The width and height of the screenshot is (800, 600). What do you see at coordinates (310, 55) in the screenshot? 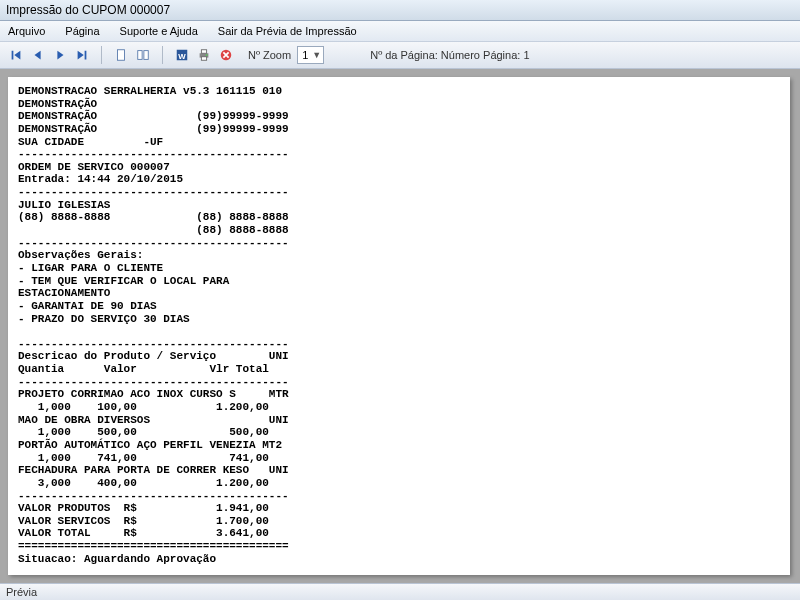
I see `zoom-select: 1 ▼` at bounding box center [310, 55].